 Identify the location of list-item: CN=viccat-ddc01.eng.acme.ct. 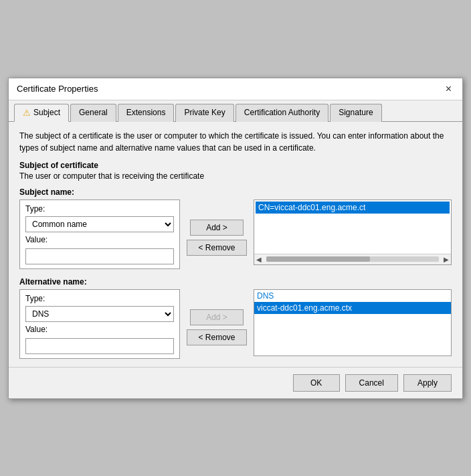
(353, 208).